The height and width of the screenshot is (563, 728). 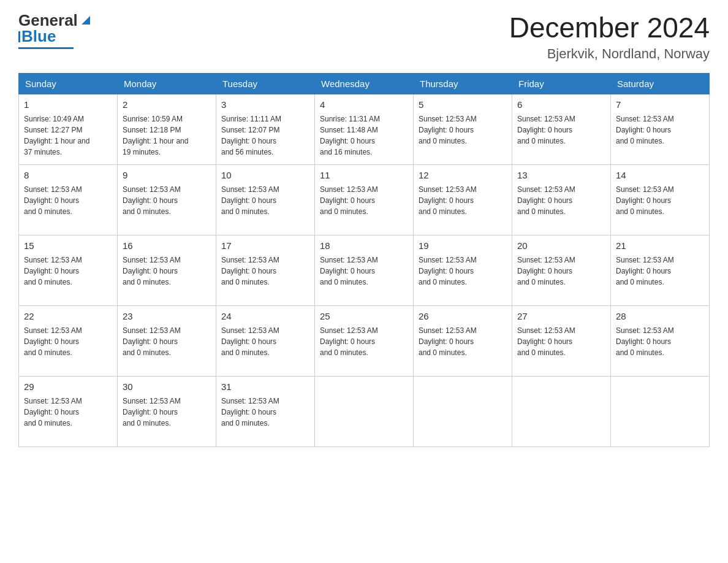 What do you see at coordinates (561, 341) in the screenshot?
I see `calendar-cell: 27Sunset: 12:53 AM Daylight: 0 hours and…` at bounding box center [561, 341].